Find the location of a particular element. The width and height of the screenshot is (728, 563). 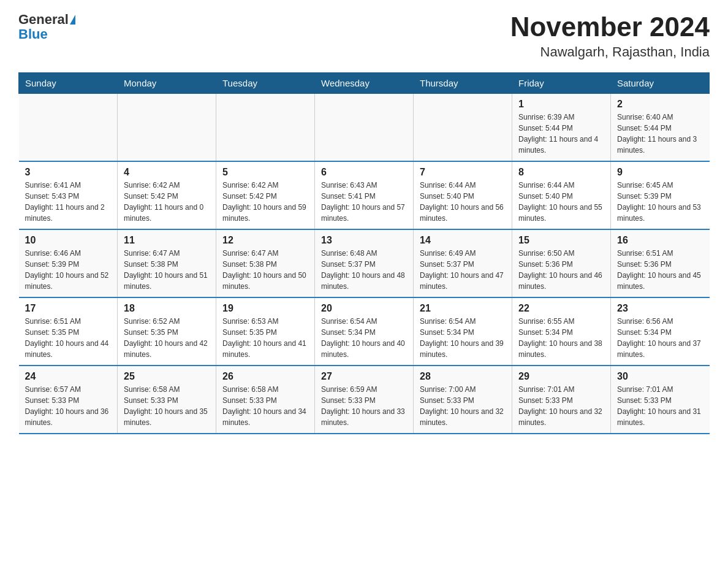

day-header-tuesday: Tuesday is located at coordinates (266, 83).